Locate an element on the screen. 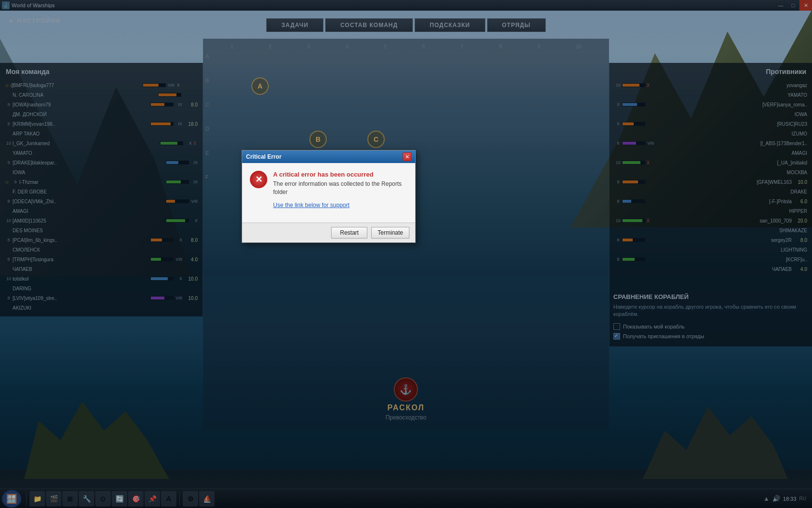 This screenshot has width=812, height=508. critical-error-dialog: Critical Error ✕ ✕ A critical error has … is located at coordinates (329, 196).